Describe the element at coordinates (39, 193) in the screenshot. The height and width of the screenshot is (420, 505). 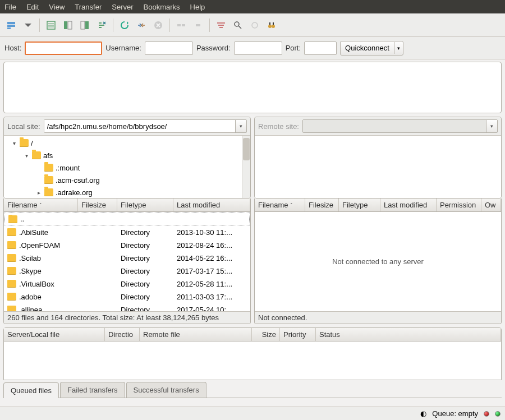
I see `tree-twisty: ▸` at that location.